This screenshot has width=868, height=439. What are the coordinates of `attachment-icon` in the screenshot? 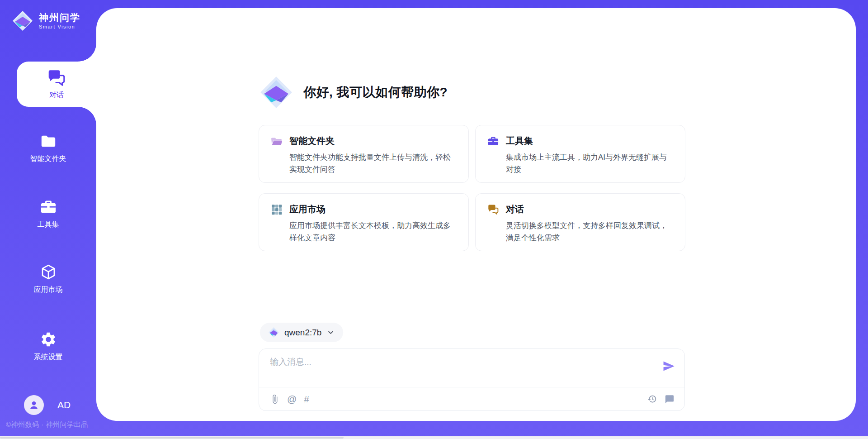 It's located at (275, 399).